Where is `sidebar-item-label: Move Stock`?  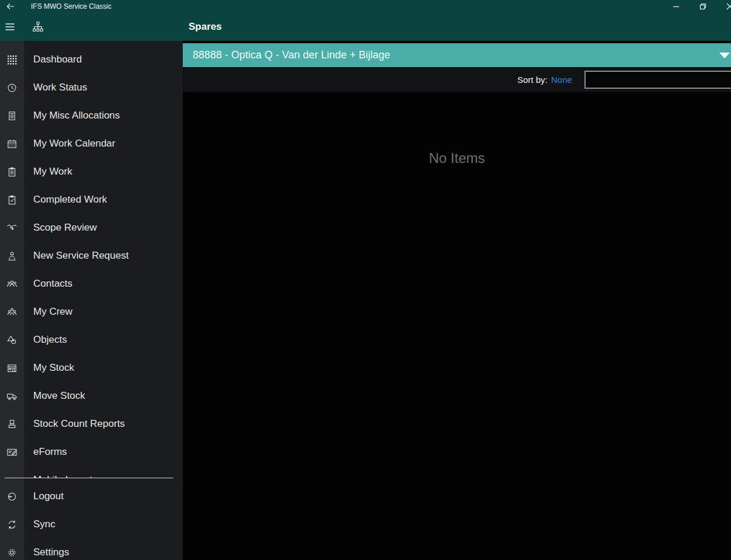 sidebar-item-label: Move Stock is located at coordinates (60, 396).